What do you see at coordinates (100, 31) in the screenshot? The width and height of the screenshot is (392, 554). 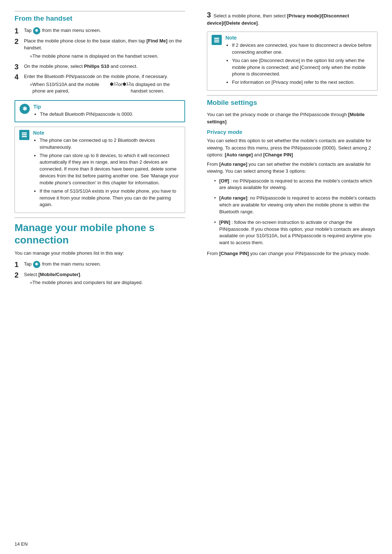 I see `step-1: 1 Tap ✱ from the main menu screen.` at bounding box center [100, 31].